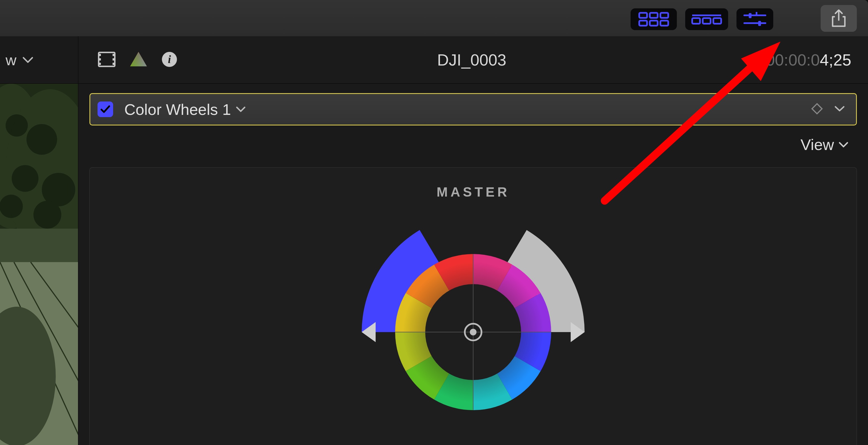  Describe the element at coordinates (472, 60) in the screenshot. I see `clip-title: DJI_0003` at that location.